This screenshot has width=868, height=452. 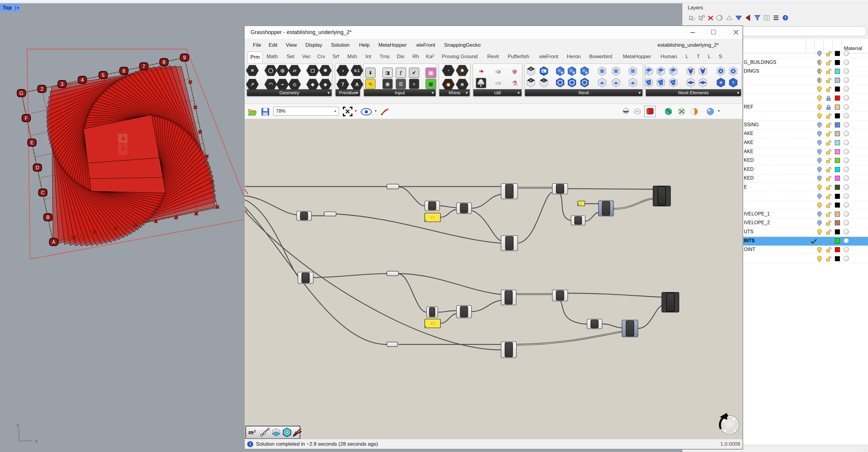 I want to click on svg-text: 7, so click(x=144, y=67).